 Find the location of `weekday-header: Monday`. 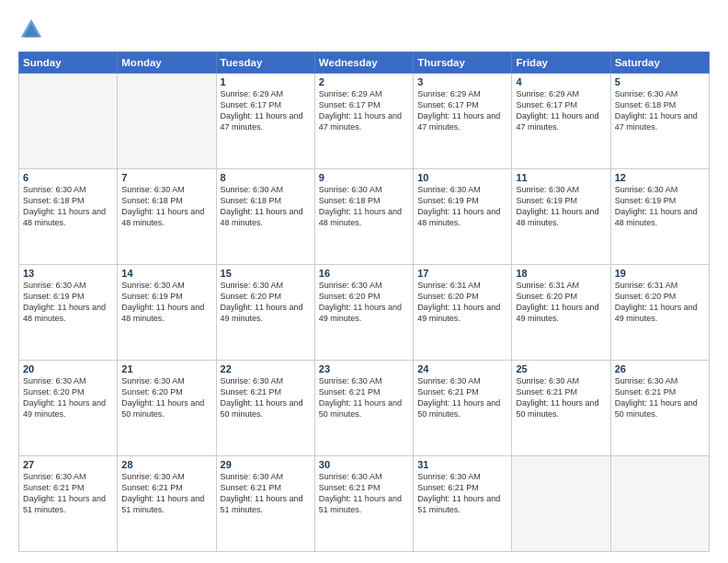

weekday-header: Monday is located at coordinates (167, 63).